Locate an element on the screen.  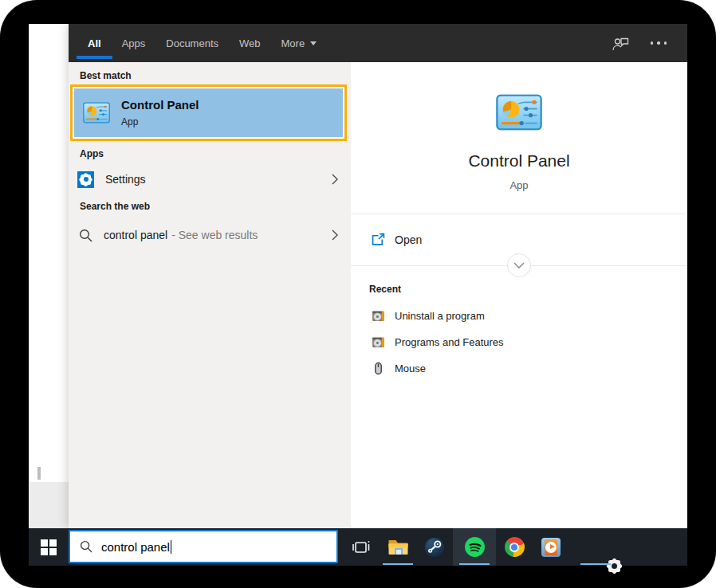
file-explorer-button is located at coordinates (398, 547).